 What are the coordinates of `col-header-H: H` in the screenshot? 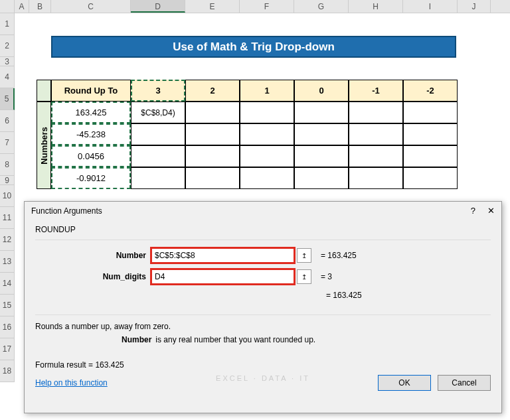 It's located at (376, 7).